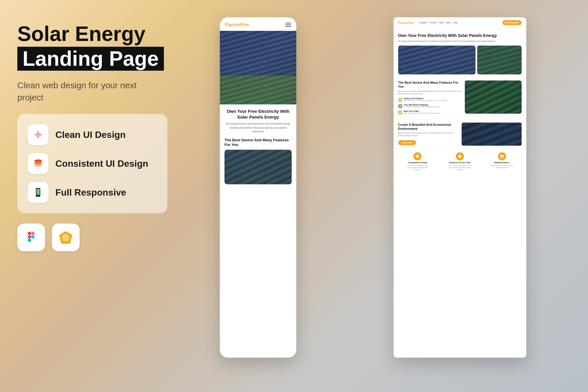 The height and width of the screenshot is (392, 588). I want to click on feature-body-3: Very cheap prices that can be reached by…, so click(422, 113).